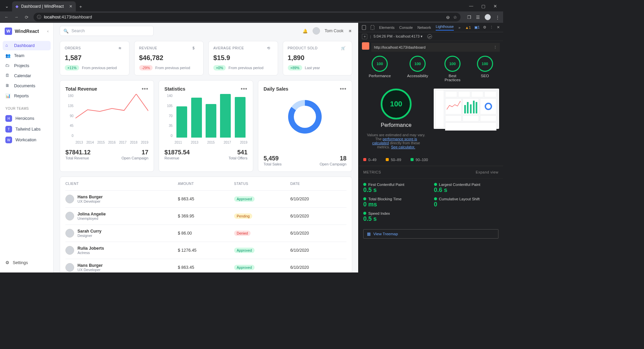 Image resolution: width=644 pixels, height=349 pixels. I want to click on devtools-kebab-icon: ⋮, so click(492, 28).